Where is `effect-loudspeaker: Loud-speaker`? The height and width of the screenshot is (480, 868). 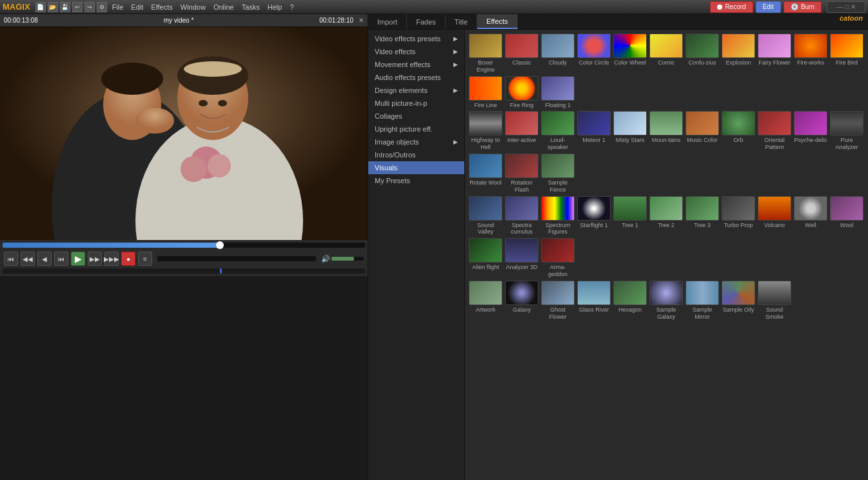
effect-loudspeaker: Loud-speaker is located at coordinates (558, 131).